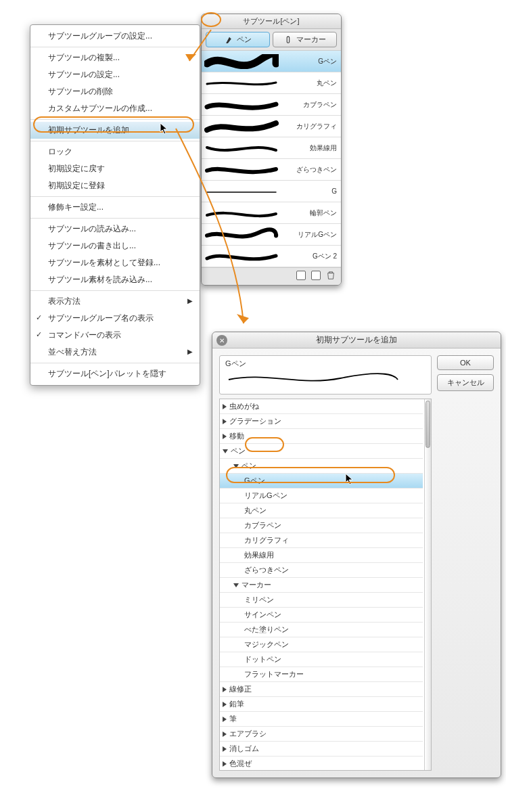 Image resolution: width=506 pixels, height=812 pixels. What do you see at coordinates (244, 39) in the screenshot?
I see `tab-label: ペン` at bounding box center [244, 39].